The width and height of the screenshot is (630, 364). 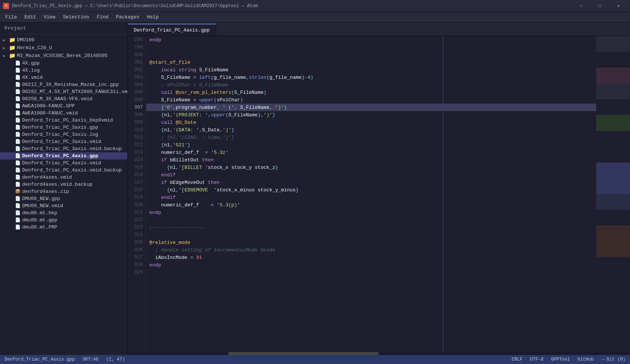 What do you see at coordinates (517, 359) in the screenshot?
I see `status-encoding: CRLF` at bounding box center [517, 359].